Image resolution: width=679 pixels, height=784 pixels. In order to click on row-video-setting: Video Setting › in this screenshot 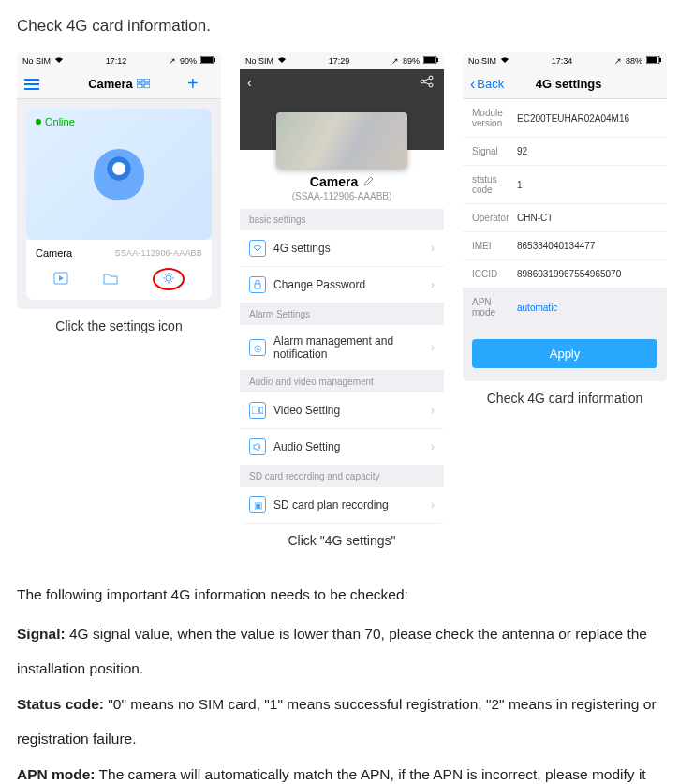, I will do `click(342, 410)`.